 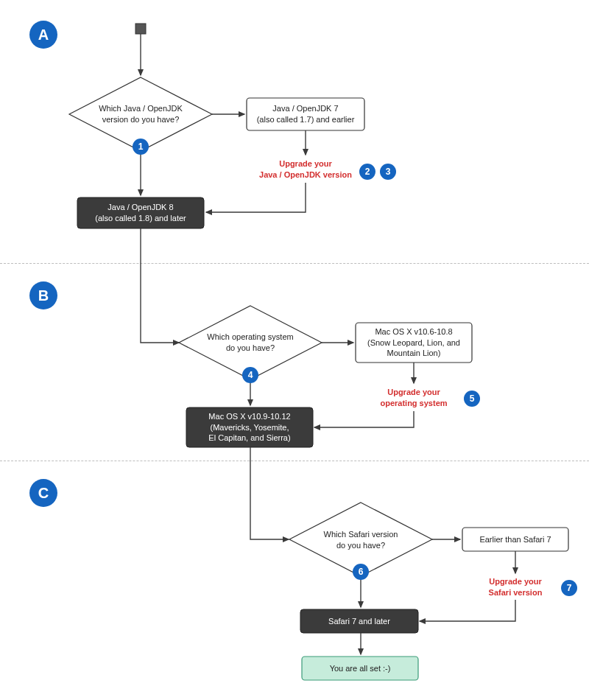 What do you see at coordinates (515, 539) in the screenshot?
I see `box-safari-old-label: Earlier than Safari 7` at bounding box center [515, 539].